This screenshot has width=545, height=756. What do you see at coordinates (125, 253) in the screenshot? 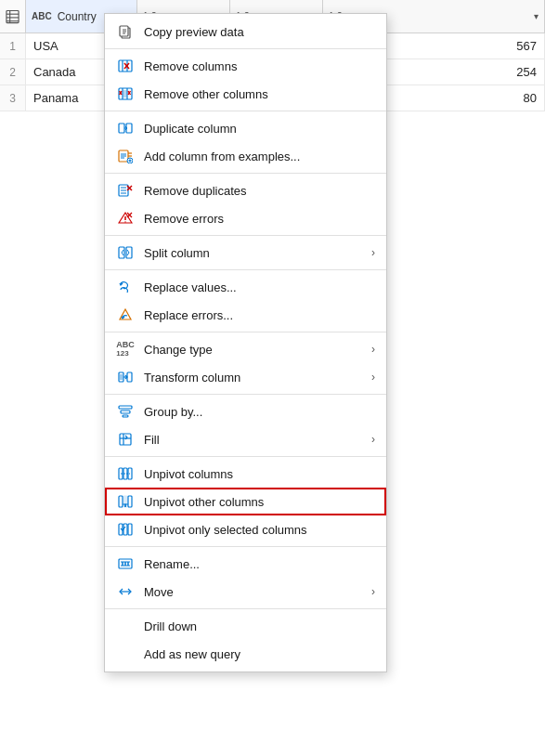
I see `split-column-icon` at bounding box center [125, 253].